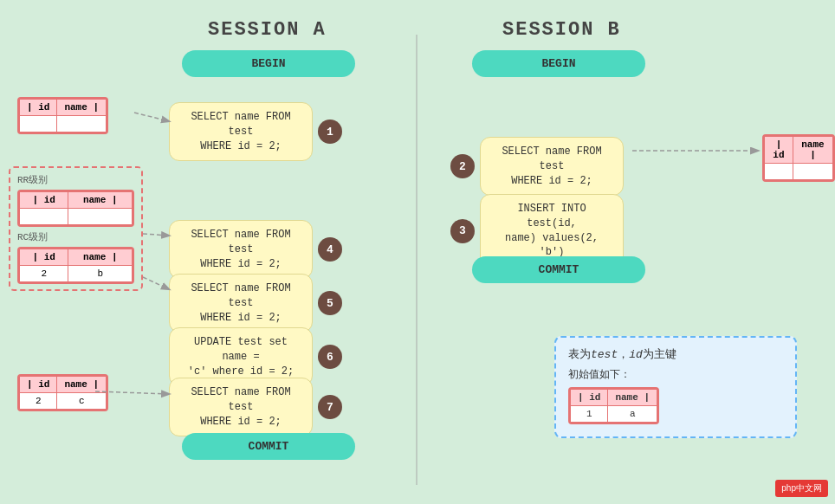 Image resolution: width=835 pixels, height=504 pixels. I want to click on rr-table: | idname |, so click(76, 208).